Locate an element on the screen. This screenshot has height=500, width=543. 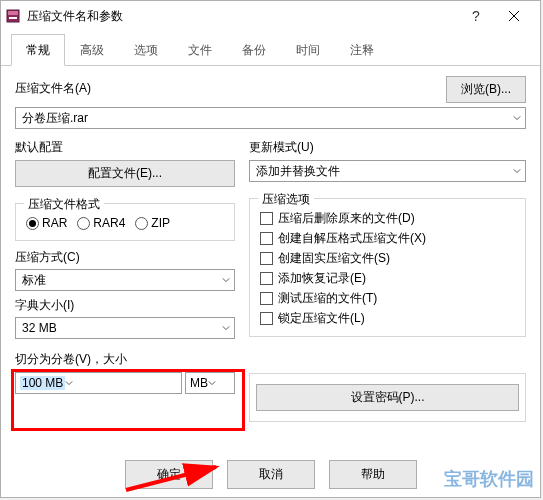
format-group-title: 压缩文件格式 is located at coordinates (64, 204).